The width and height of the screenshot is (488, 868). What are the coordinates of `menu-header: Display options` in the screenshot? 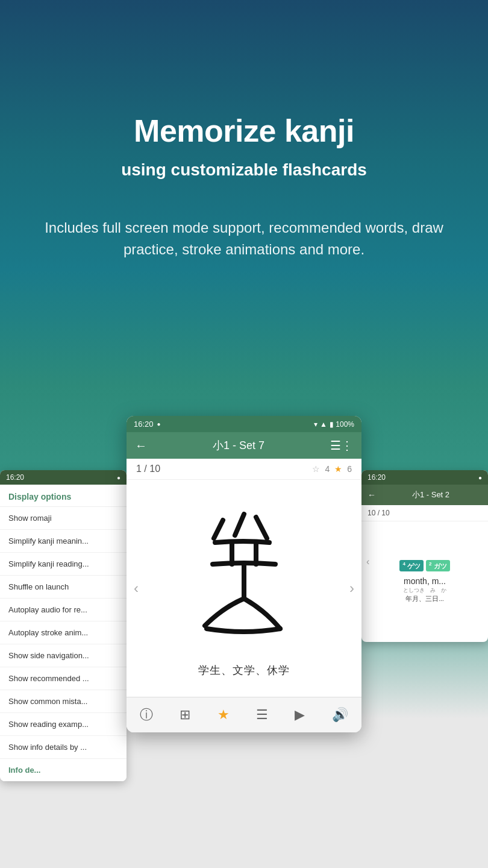 It's located at (63, 495).